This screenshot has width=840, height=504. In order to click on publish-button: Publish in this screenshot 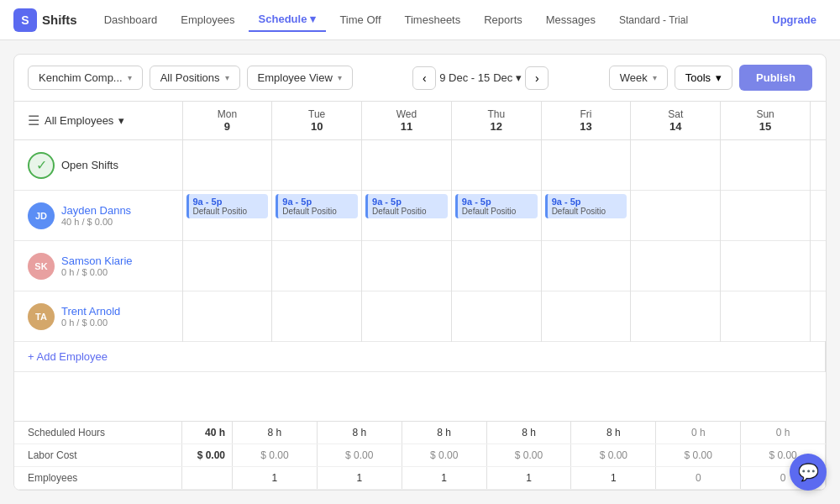, I will do `click(776, 77)`.